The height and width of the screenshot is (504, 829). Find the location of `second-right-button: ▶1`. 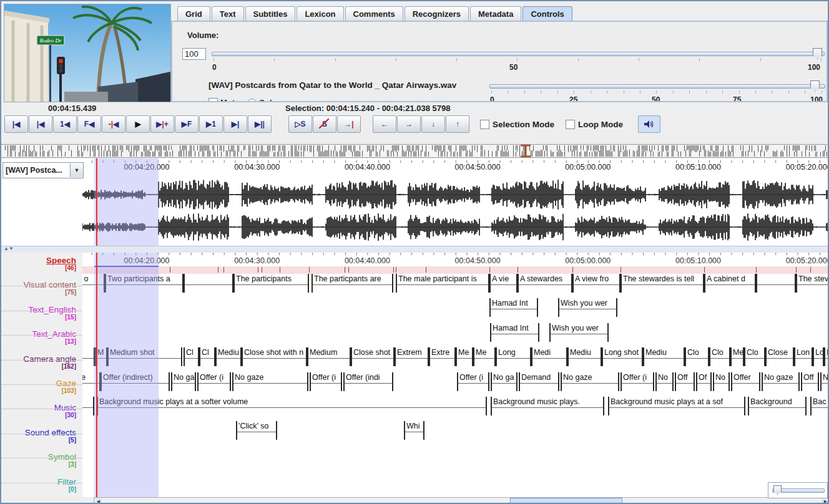

second-right-button: ▶1 is located at coordinates (211, 124).